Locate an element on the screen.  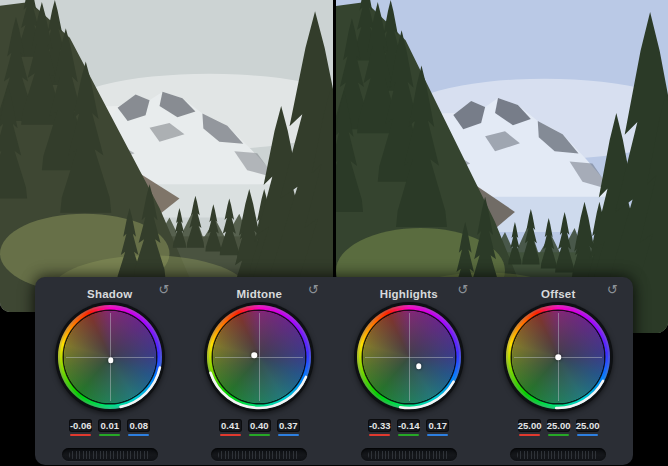
rgb-value-green: 0.01 is located at coordinates (110, 426).